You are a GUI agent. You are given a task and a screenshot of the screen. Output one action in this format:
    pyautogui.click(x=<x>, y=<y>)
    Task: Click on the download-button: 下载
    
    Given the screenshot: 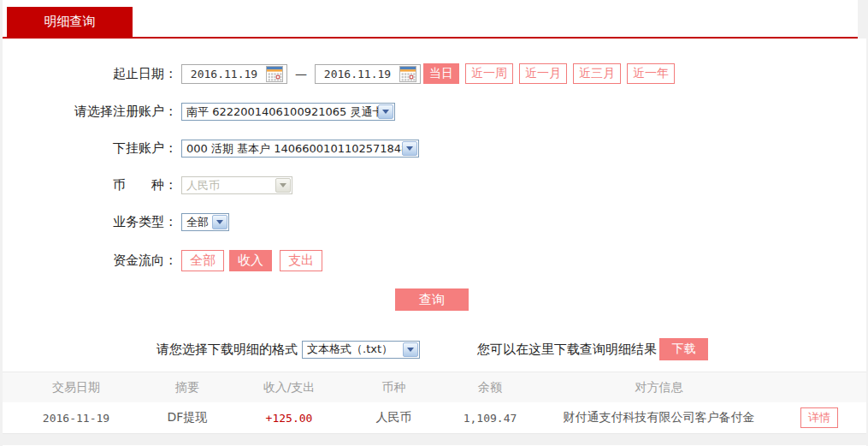 What is the action you would take?
    pyautogui.click(x=684, y=349)
    